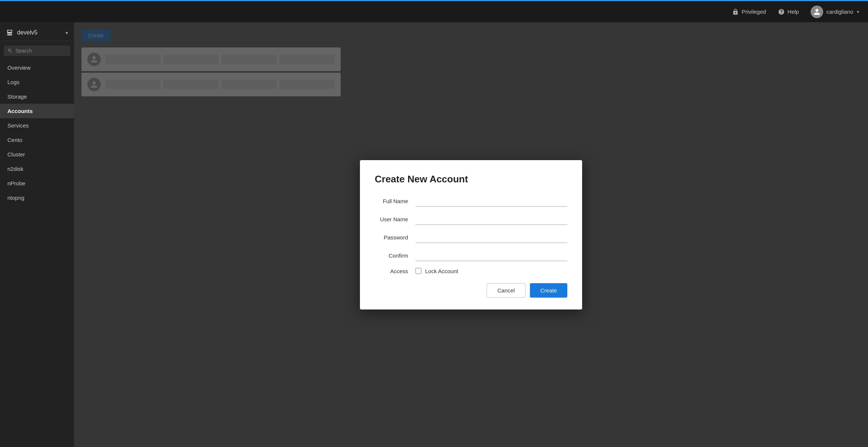  What do you see at coordinates (434, 11) in the screenshot?
I see `top-bar: Privileged Help cardigliano ▾` at bounding box center [434, 11].